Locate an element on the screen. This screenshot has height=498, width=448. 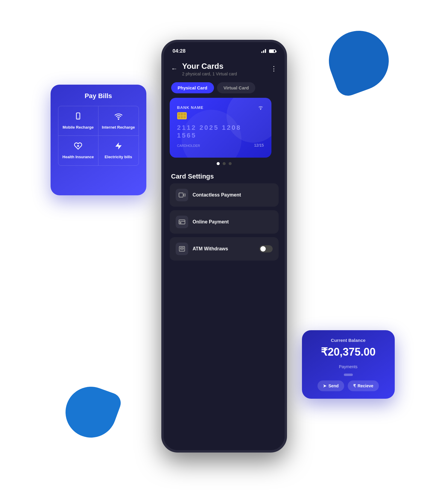
more-menu-button: ⋮ is located at coordinates (274, 69).